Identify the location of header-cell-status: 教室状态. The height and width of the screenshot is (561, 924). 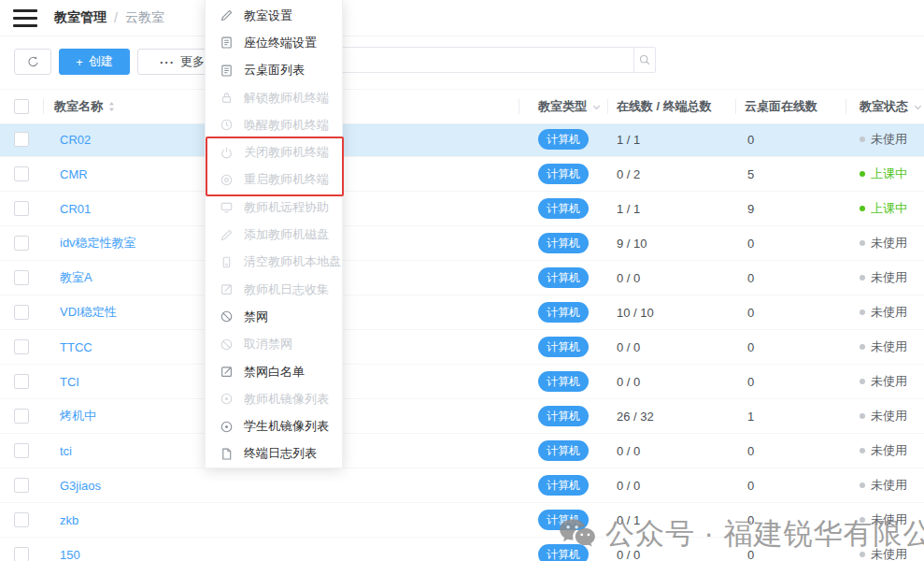
(885, 107).